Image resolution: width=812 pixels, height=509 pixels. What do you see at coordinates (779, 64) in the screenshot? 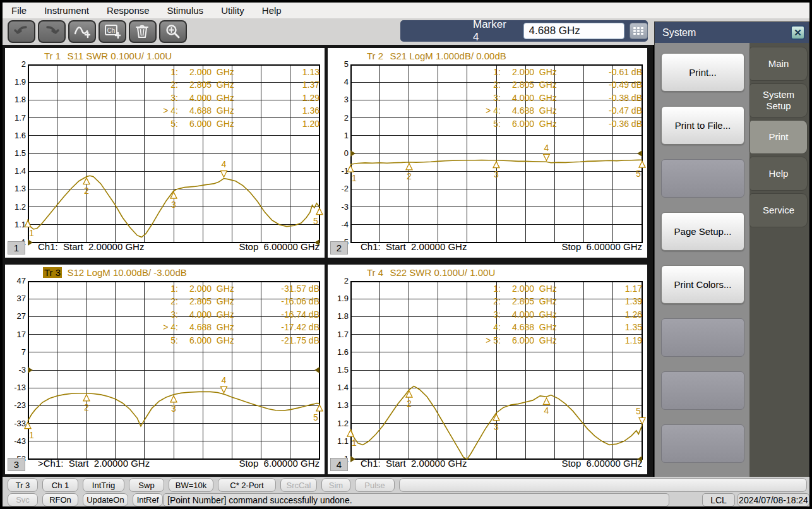
I see `tab-main: Main` at bounding box center [779, 64].